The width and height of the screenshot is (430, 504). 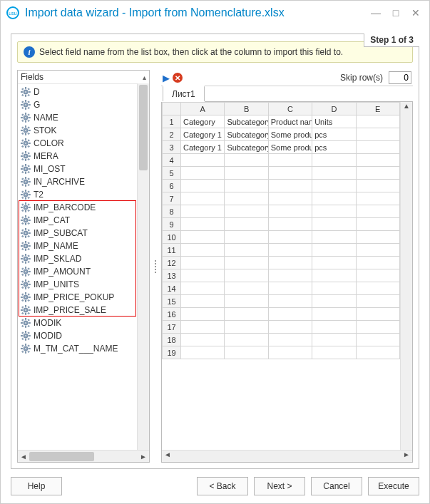 I want to click on row-header: 17, so click(x=172, y=327).